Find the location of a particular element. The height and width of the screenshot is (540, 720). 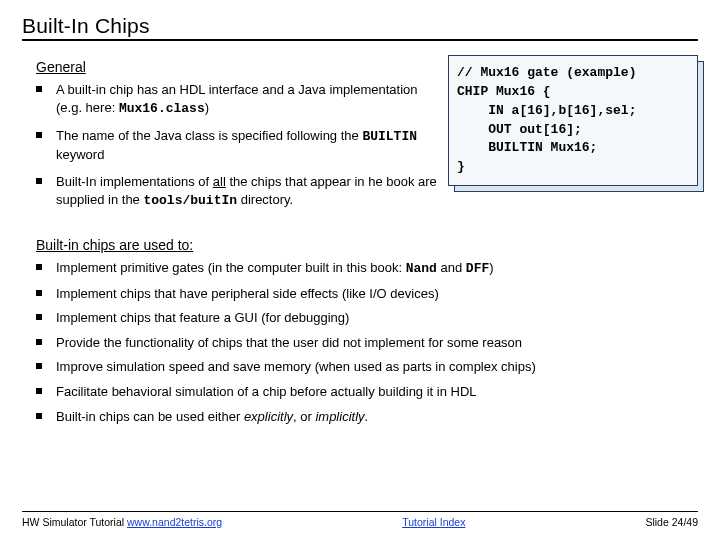

codebox: // Mux16 gate (example) CHIP Mux16 { IN … is located at coordinates (573, 120).